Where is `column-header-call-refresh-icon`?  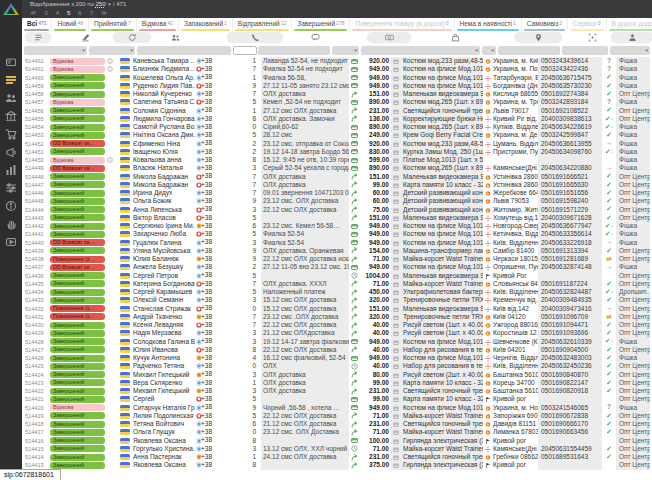 column-header-call-refresh-icon is located at coordinates (132, 38).